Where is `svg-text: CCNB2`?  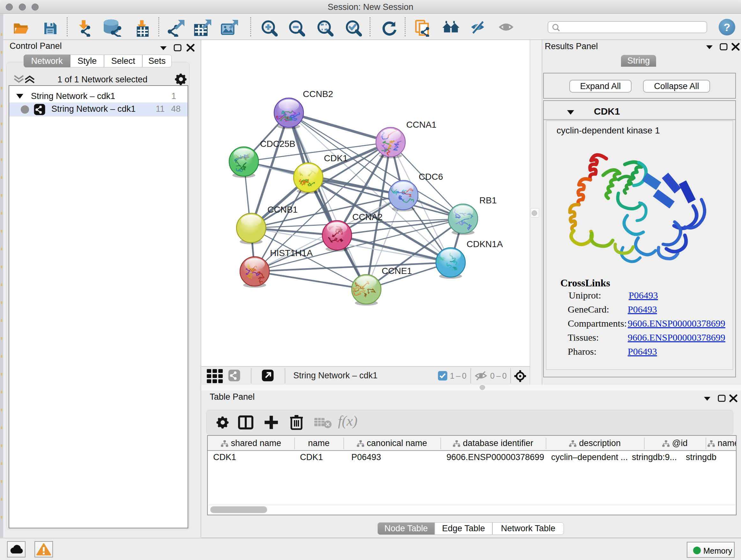
svg-text: CCNB2 is located at coordinates (318, 94).